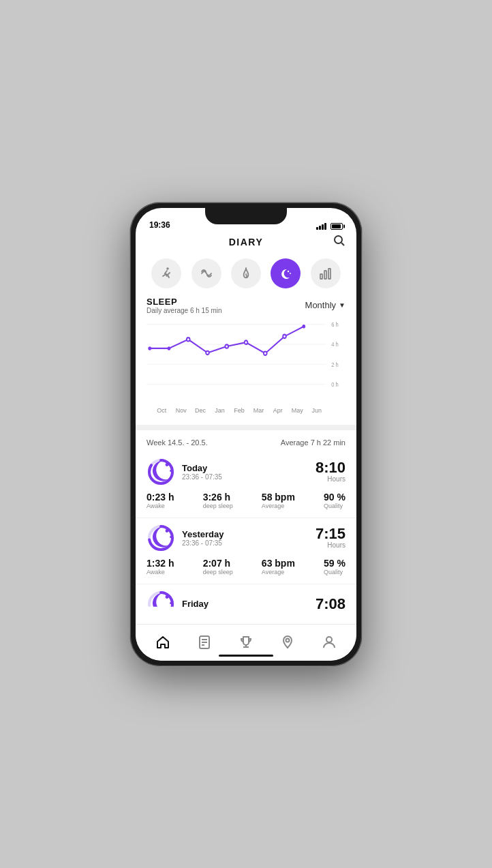 Image resolution: width=492 pixels, height=868 pixels. Describe the element at coordinates (330, 537) in the screenshot. I see `entry-duration-yesterday: 7:15 Hours` at that location.